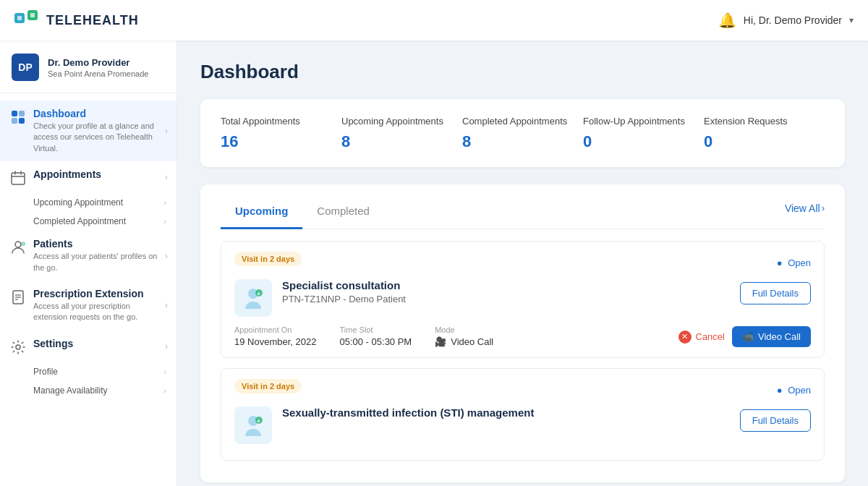  I want to click on cancel-button: ✕ Cancel, so click(702, 337).